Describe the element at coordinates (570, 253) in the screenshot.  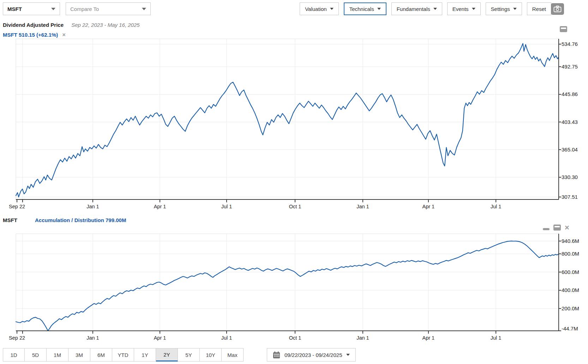
I see `y-tick-label: 800.0M` at that location.